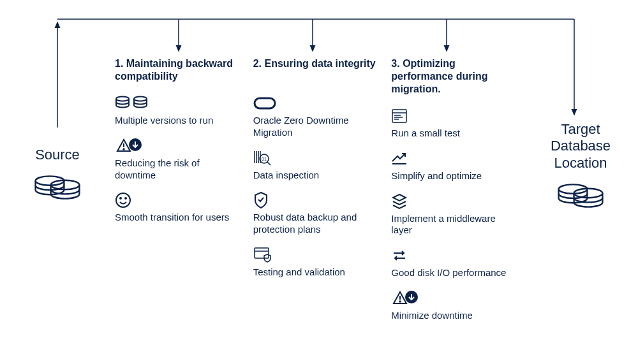 The image size is (638, 364). What do you see at coordinates (454, 316) in the screenshot?
I see `item-label: Minimize downtime` at bounding box center [454, 316].